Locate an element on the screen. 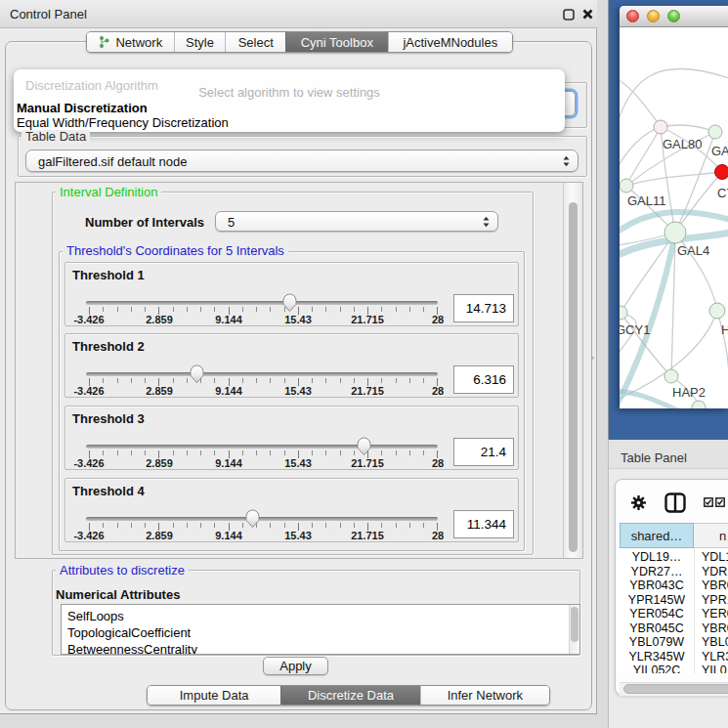  node-gal80 is located at coordinates (661, 127).